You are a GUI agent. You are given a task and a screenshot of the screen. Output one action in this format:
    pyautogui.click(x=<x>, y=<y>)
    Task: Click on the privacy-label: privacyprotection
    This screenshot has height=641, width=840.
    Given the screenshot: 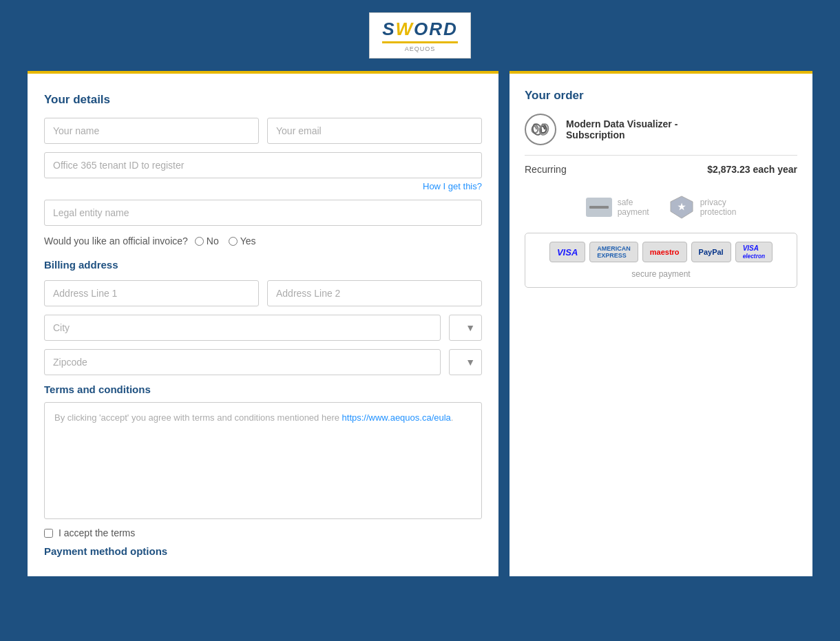 What is the action you would take?
    pyautogui.click(x=719, y=207)
    